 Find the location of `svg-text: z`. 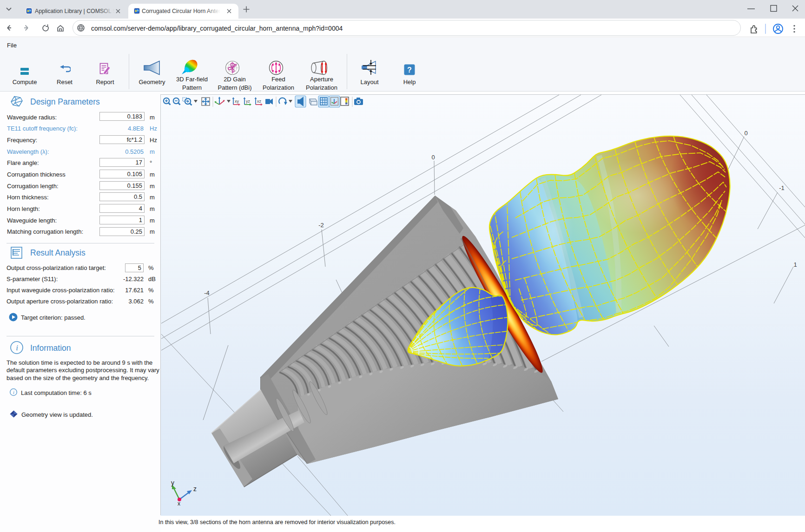

svg-text: z is located at coordinates (195, 489).